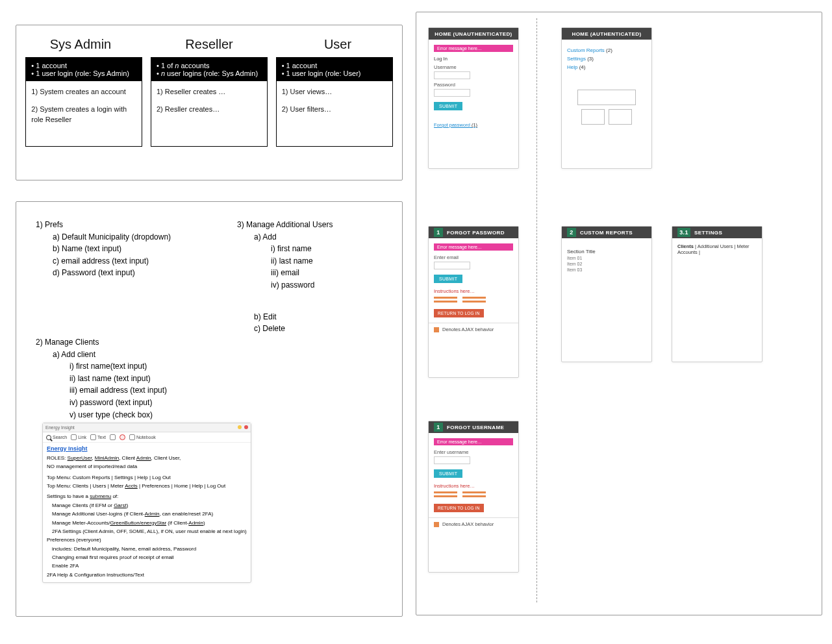 Image resolution: width=832 pixels, height=644 pixels. What do you see at coordinates (717, 294) in the screenshot?
I see `wire-settings: 3.1 SETTINGS Clients | Additional Users …` at bounding box center [717, 294].